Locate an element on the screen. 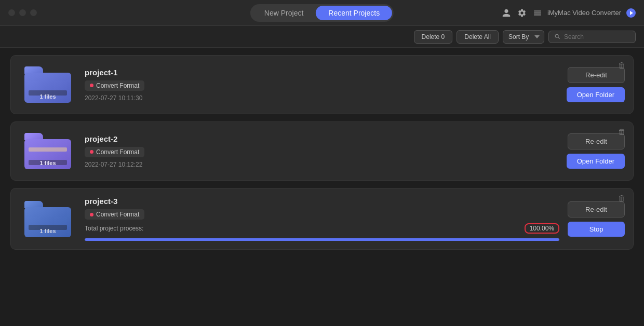 The width and height of the screenshot is (644, 326). convert-badge-2: Convert Format is located at coordinates (114, 152).